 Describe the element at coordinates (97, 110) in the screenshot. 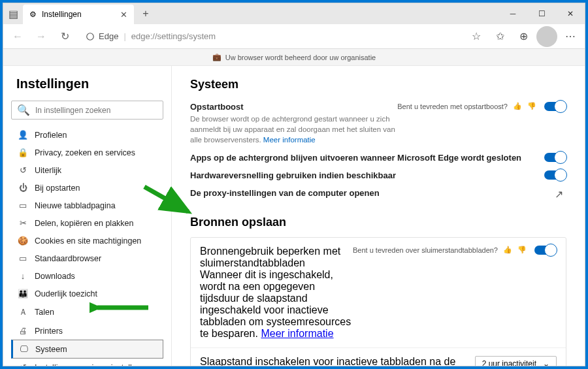

I see `search-input` at that location.